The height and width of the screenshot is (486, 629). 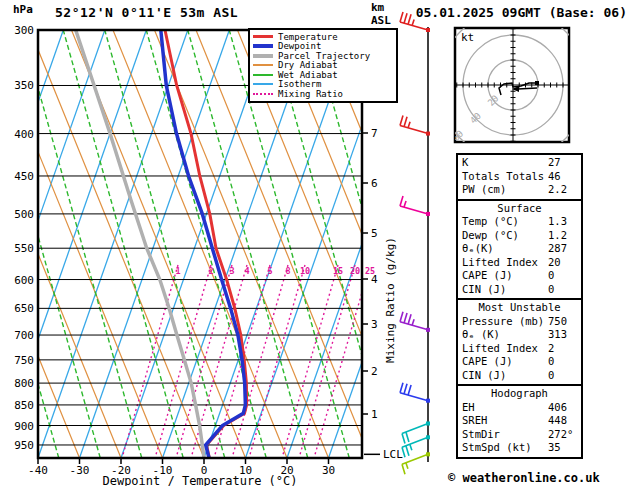 I want to click on stats-panel-surface: SurfaceTemp (°C)1.3Dewp (°C)1.2θₑ(K)287L…, so click(x=520, y=250).